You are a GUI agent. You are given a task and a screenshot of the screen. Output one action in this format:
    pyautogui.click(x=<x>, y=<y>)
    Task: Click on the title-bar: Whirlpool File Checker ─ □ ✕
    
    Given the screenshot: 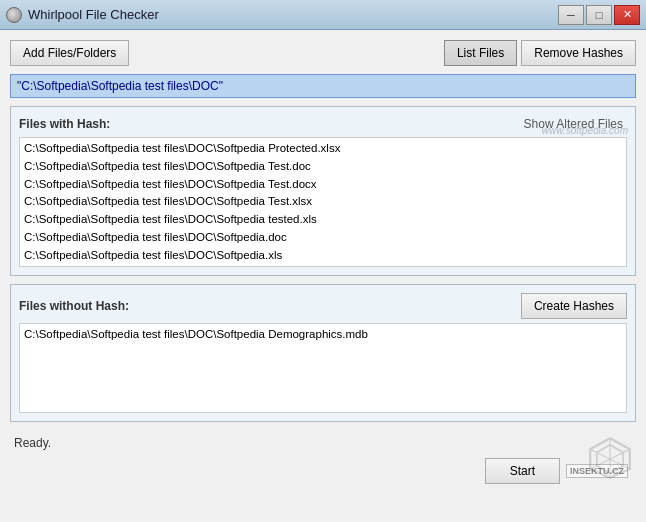 What is the action you would take?
    pyautogui.click(x=323, y=15)
    